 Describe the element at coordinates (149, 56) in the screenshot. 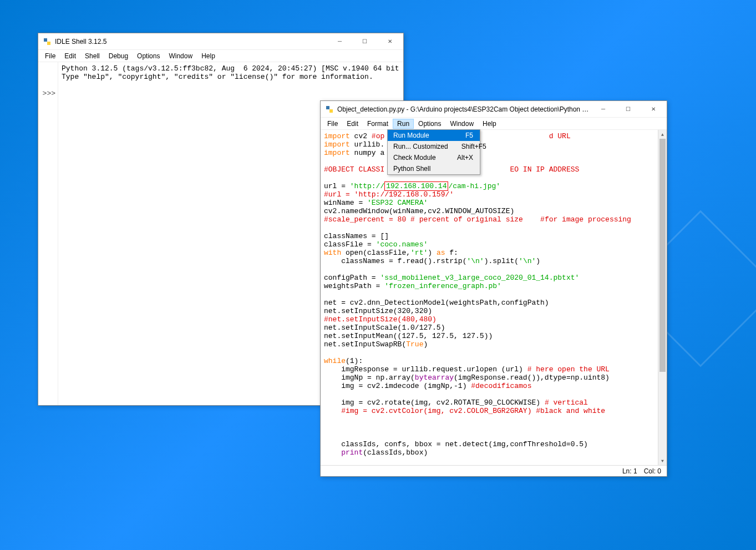

I see `shell-menu-options: Options` at that location.